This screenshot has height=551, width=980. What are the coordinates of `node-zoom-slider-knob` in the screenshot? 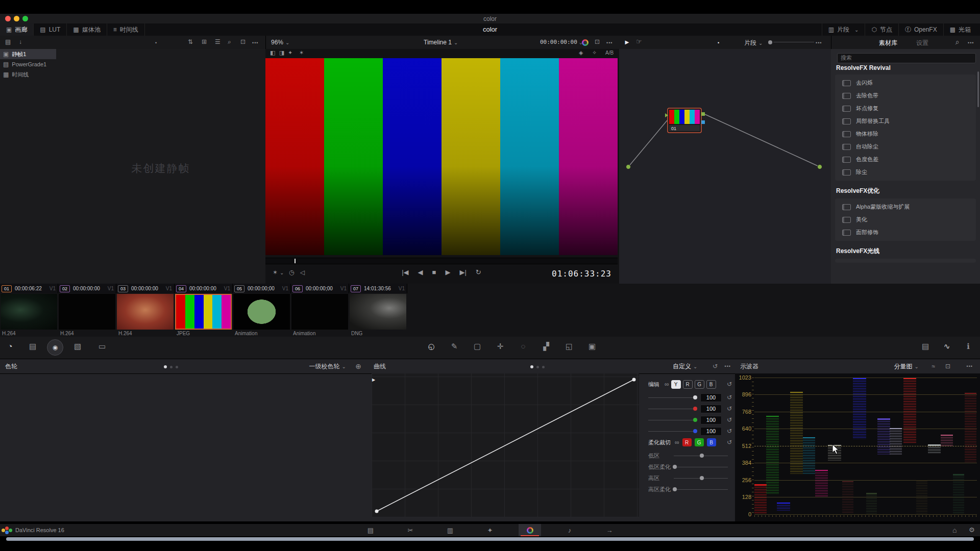 It's located at (770, 42).